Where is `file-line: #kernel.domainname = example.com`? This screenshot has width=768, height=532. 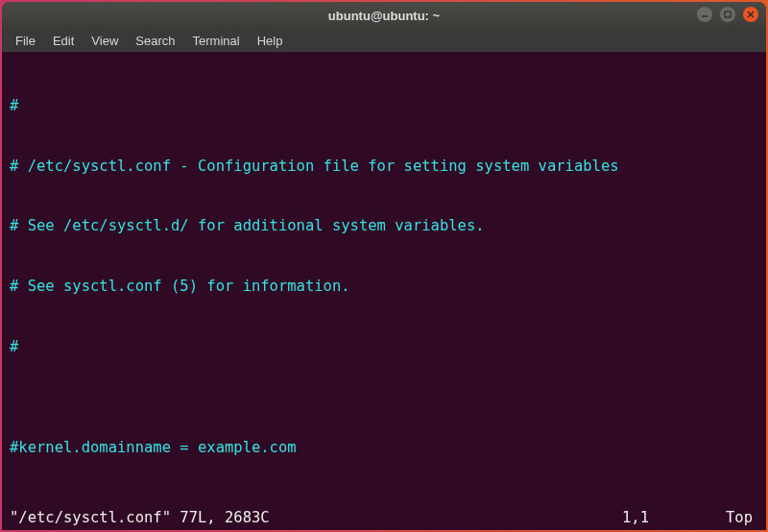
file-line: #kernel.domainname = example.com is located at coordinates (384, 447).